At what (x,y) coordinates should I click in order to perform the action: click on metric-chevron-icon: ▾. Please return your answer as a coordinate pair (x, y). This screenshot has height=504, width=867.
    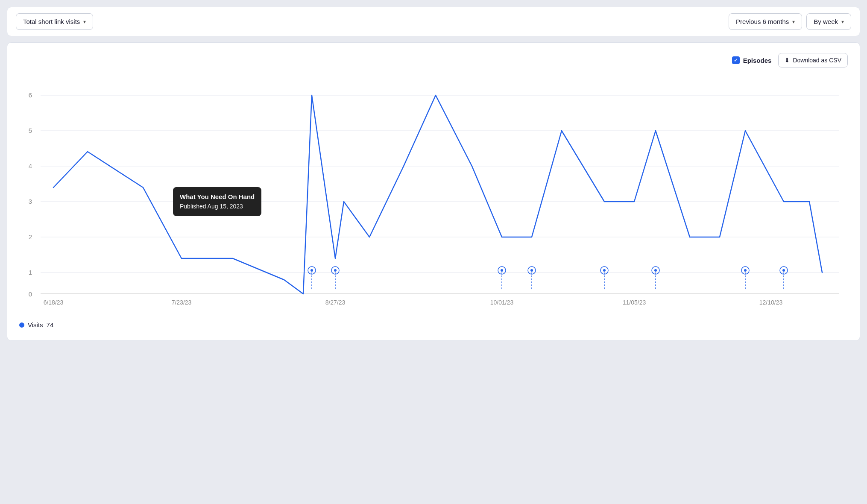
    Looking at the image, I should click on (85, 22).